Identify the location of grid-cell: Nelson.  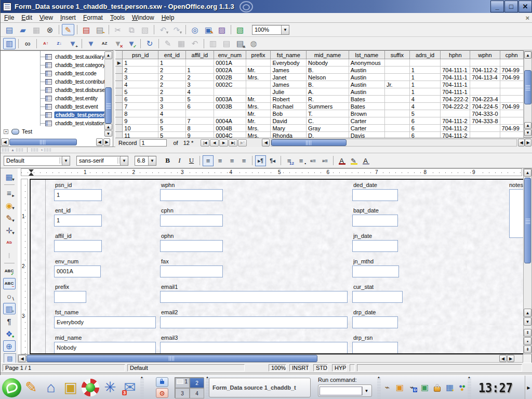
(328, 77).